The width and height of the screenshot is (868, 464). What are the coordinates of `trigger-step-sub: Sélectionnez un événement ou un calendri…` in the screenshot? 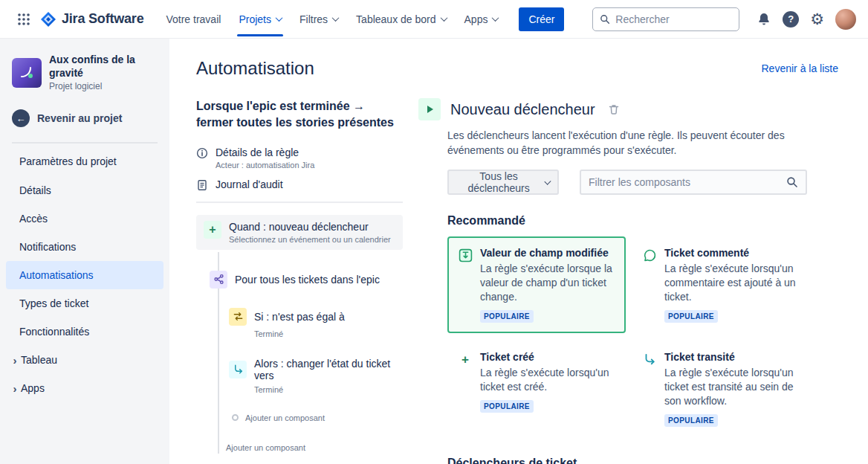 It's located at (310, 239).